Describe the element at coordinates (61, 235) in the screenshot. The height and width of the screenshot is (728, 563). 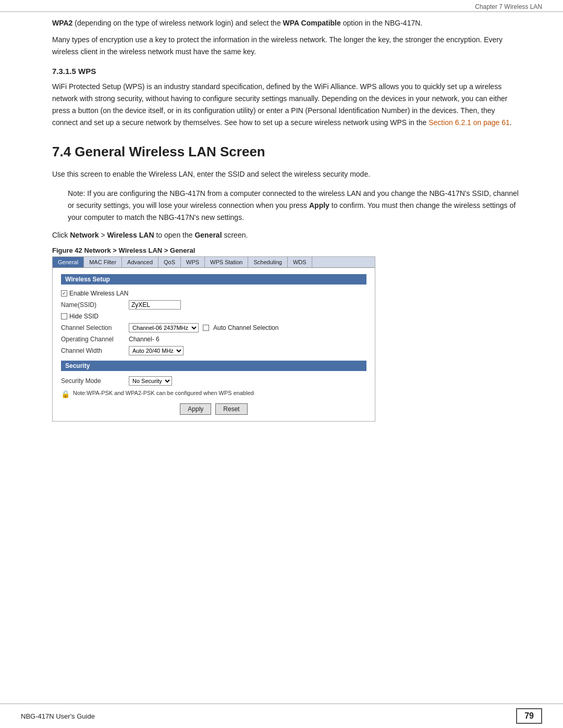
I see `click-prefix: Click` at that location.